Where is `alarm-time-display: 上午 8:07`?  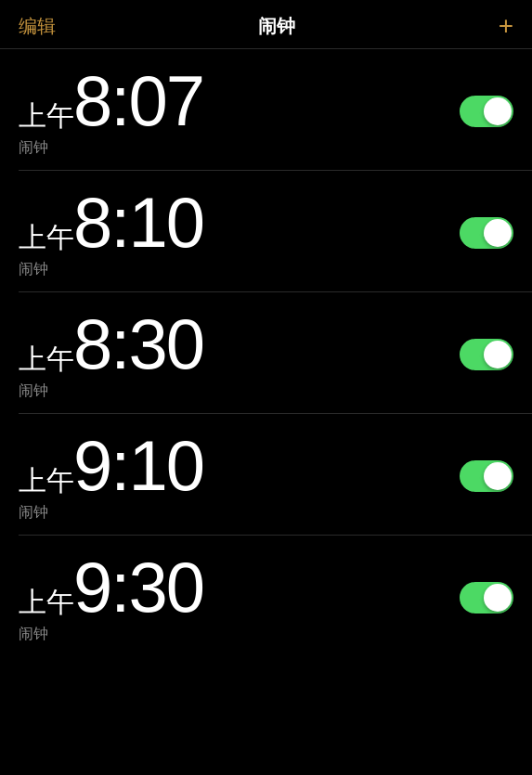 alarm-time-display: 上午 8:07 is located at coordinates (111, 101).